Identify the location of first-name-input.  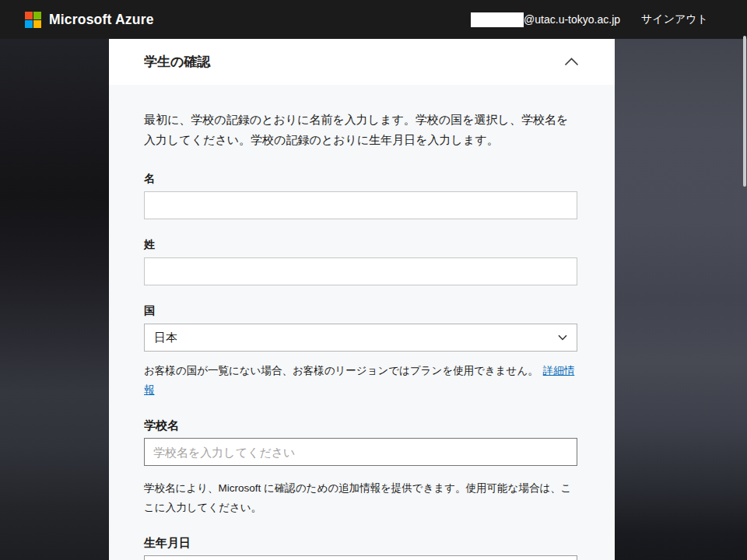
(361, 205).